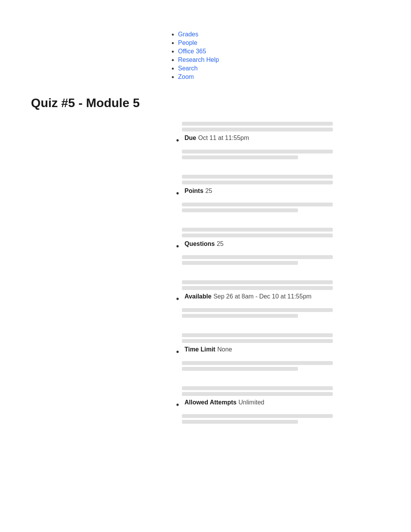  Describe the element at coordinates (287, 77) in the screenshot. I see `nav-item: Zoom` at that location.